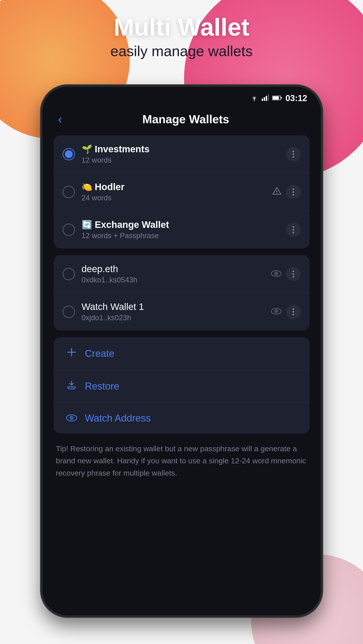 The image size is (363, 644). Describe the element at coordinates (276, 274) in the screenshot. I see `eye-icon-deep-eth` at that location.